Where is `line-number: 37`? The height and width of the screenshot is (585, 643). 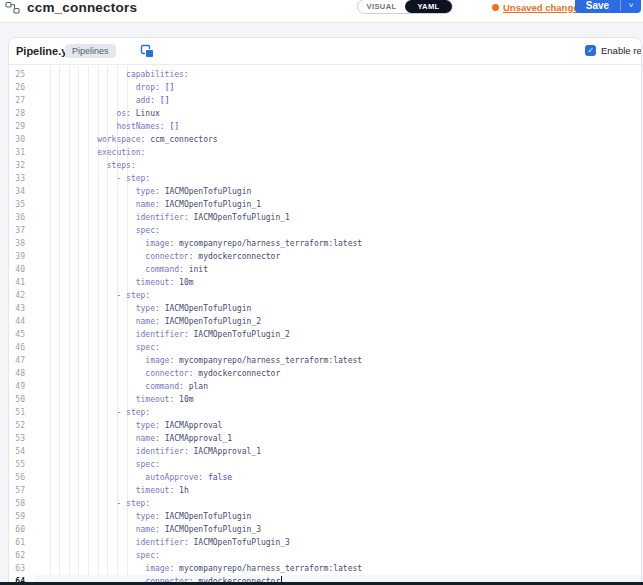 line-number: 37 is located at coordinates (17, 230).